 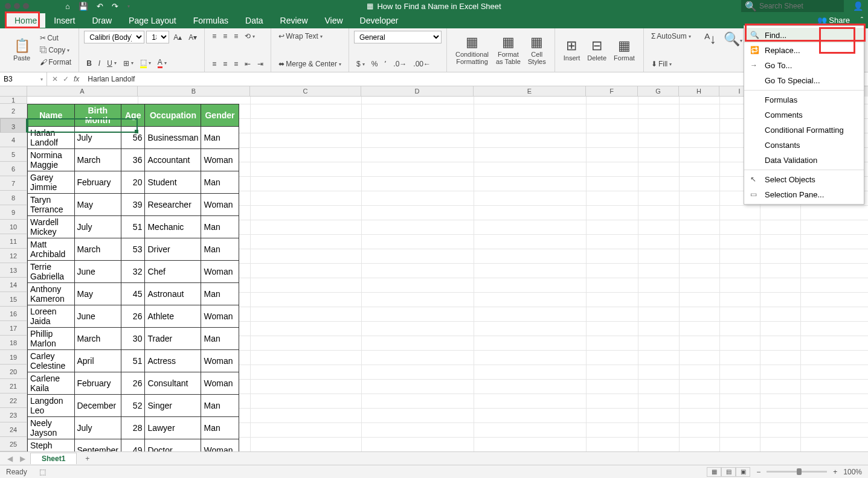 I want to click on tab-view: View, so click(x=334, y=21).